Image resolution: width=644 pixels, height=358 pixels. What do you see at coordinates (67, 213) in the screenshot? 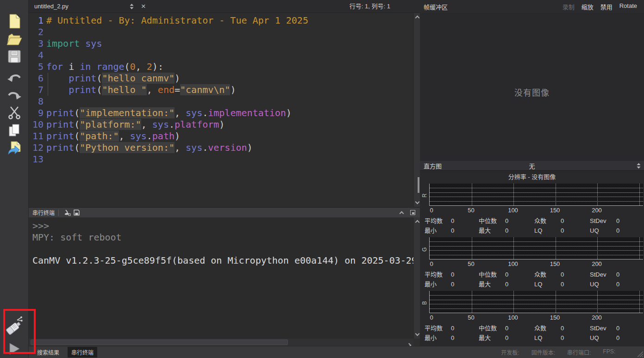
I see `clear-terminal-icon` at bounding box center [67, 213].